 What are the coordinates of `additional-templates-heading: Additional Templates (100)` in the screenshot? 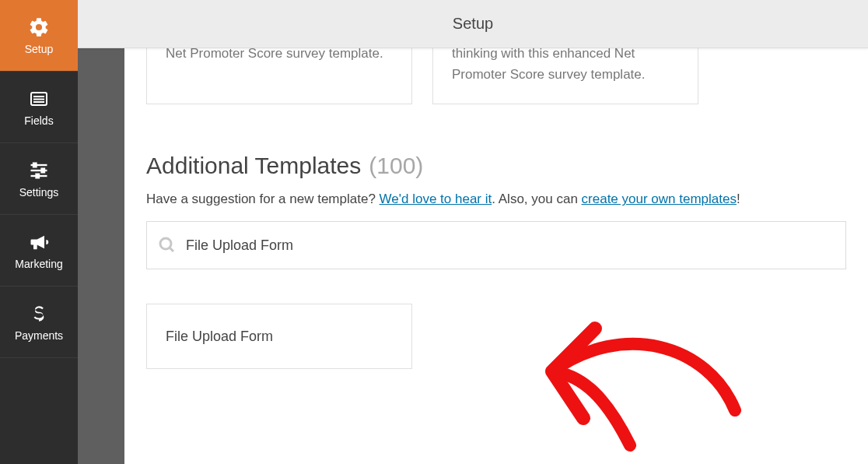 It's located at (496, 166).